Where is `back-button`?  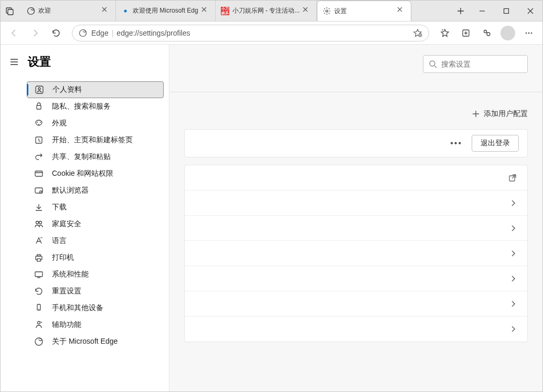 back-button is located at coordinates (14, 33).